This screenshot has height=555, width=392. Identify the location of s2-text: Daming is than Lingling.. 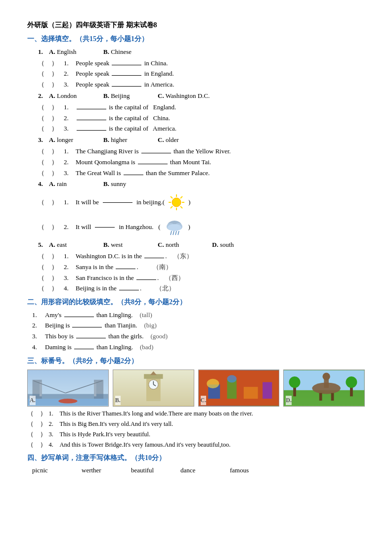
(89, 347).